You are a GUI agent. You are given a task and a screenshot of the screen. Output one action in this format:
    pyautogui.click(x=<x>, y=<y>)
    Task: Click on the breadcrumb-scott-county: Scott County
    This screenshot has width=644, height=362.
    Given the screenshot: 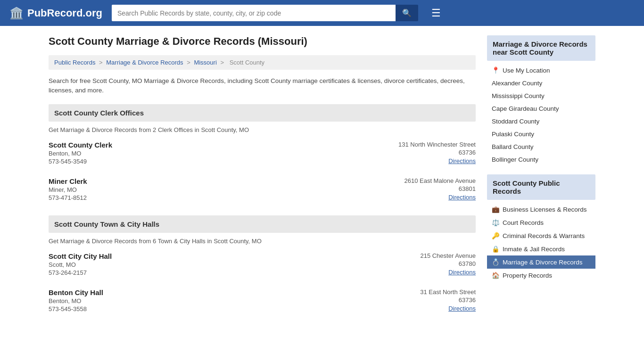 What is the action you would take?
    pyautogui.click(x=247, y=62)
    